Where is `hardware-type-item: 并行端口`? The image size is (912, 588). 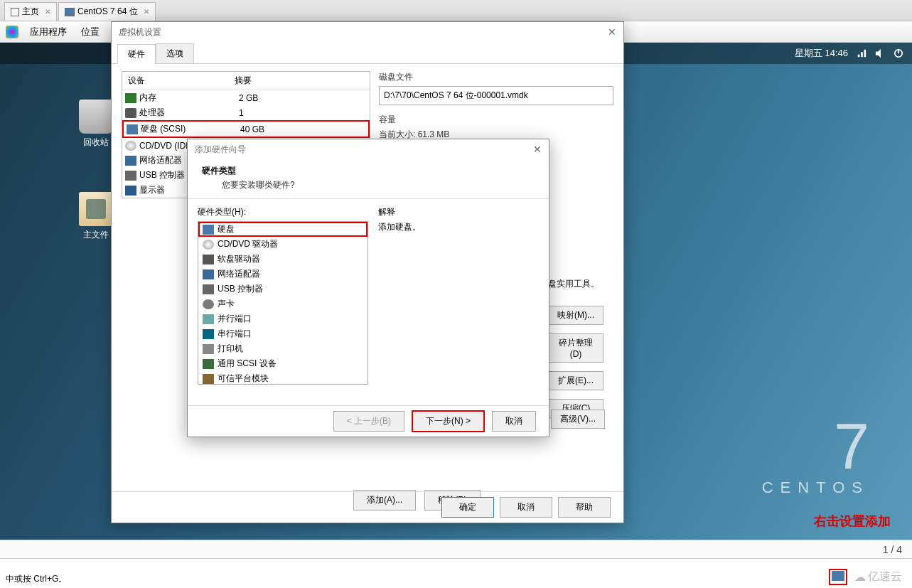
hardware-type-item: 并行端口 is located at coordinates (283, 319).